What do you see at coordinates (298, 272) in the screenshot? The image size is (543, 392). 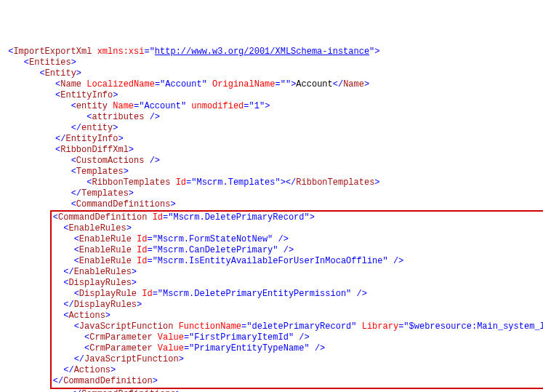 I see `code-line: </EnableRules>` at bounding box center [298, 272].